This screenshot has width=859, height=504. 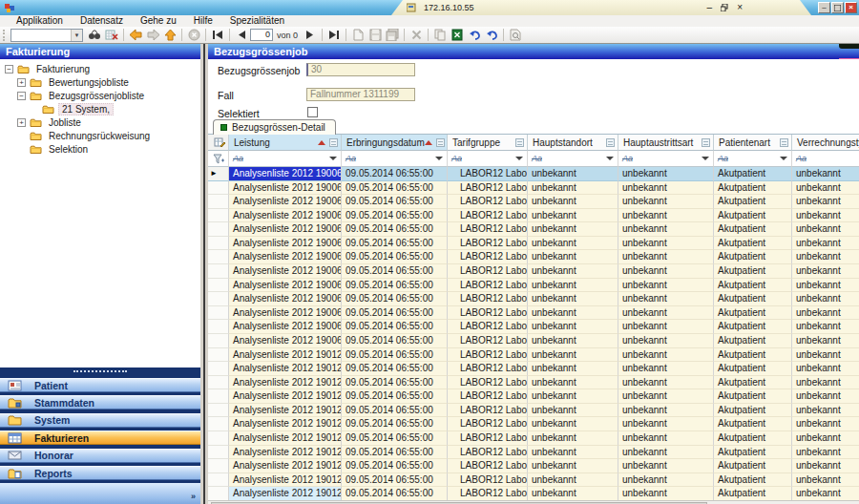 I want to click on nav-item-patient: Patient, so click(x=100, y=386).